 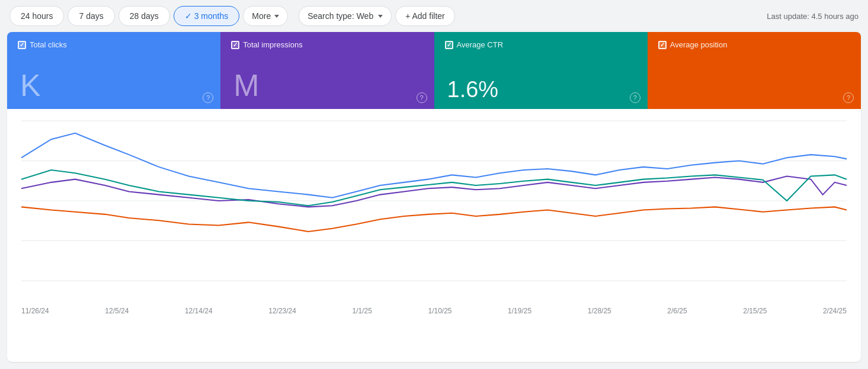 What do you see at coordinates (114, 70) in the screenshot?
I see `metric-card-clicks: Total clicks K ?` at bounding box center [114, 70].